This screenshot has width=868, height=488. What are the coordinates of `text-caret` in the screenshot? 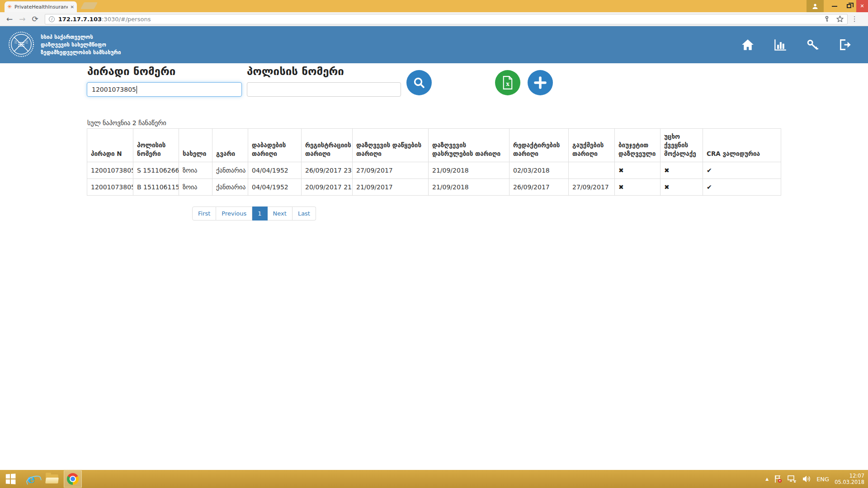 It's located at (137, 89).